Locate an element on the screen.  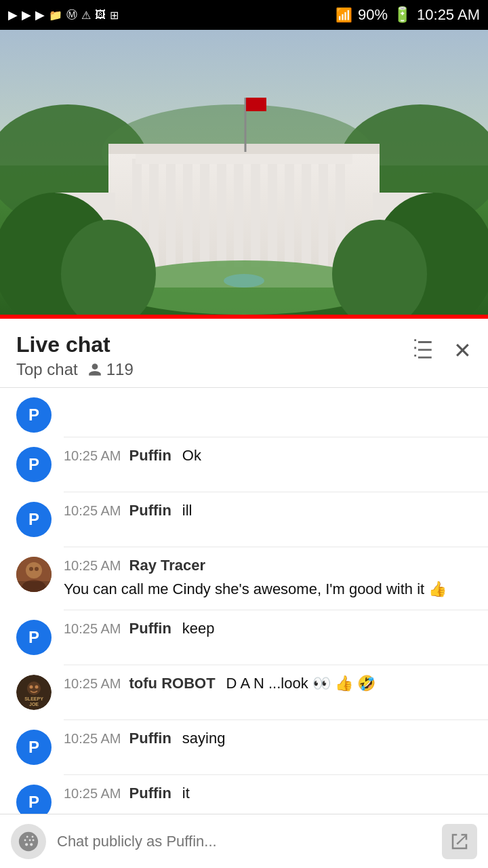
tofu-robot-avatar: SLEEPY JOE is located at coordinates (34, 692).